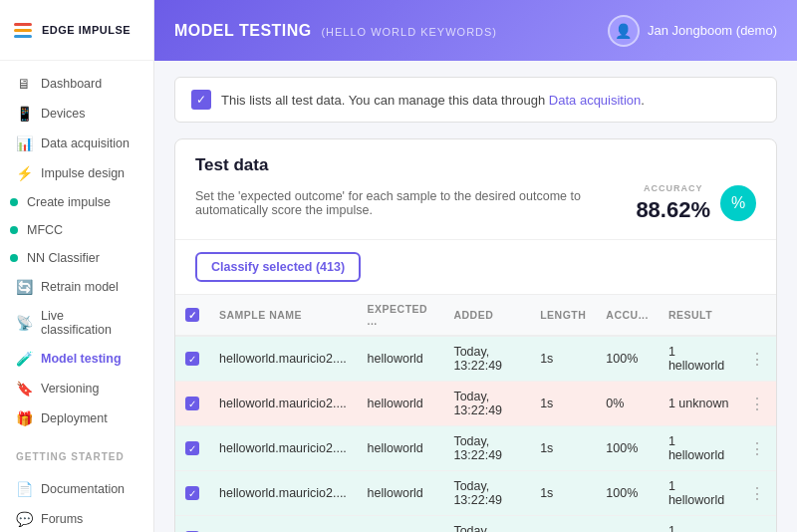  Describe the element at coordinates (77, 418) in the screenshot. I see `sidebar-item-deployment: 🎁 Deployment` at that location.